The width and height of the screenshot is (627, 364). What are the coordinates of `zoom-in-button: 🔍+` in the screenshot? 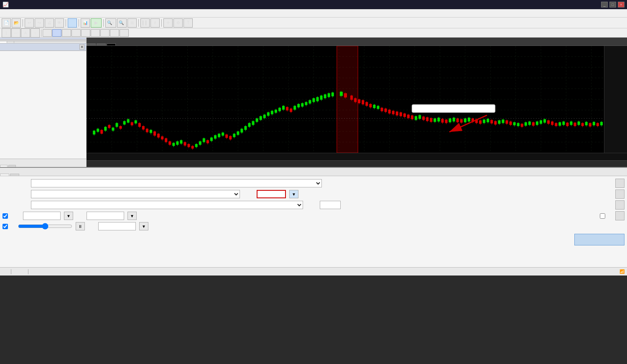 It's located at (111, 23).